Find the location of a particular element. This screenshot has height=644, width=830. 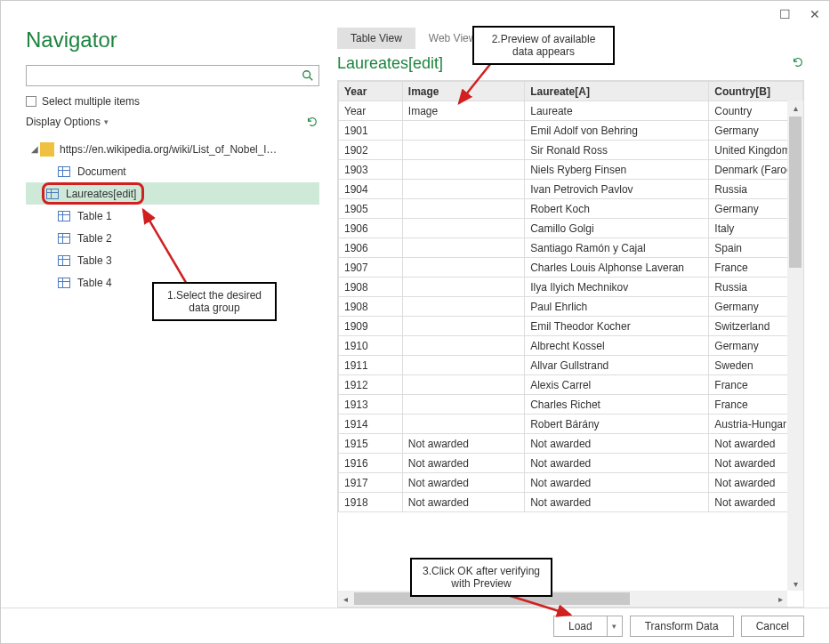

table-cell: 1905 is located at coordinates (371, 209).